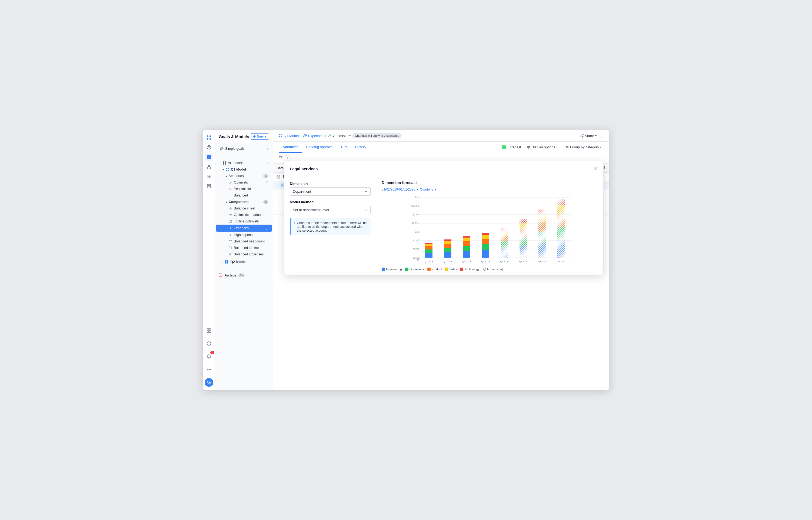  What do you see at coordinates (249, 182) in the screenshot?
I see `optimistic-label: Optimistic` at bounding box center [249, 182].